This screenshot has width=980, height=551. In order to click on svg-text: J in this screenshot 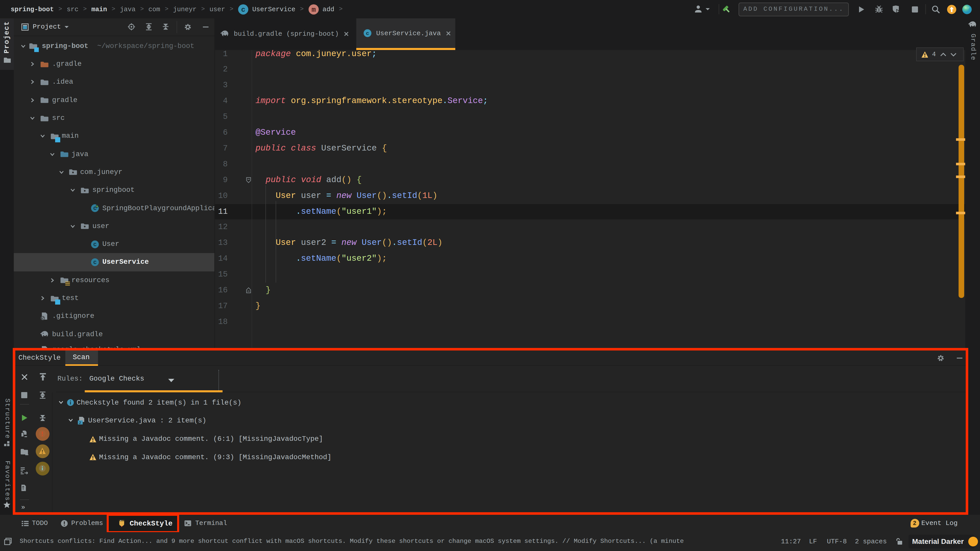, I will do `click(79, 423)`.